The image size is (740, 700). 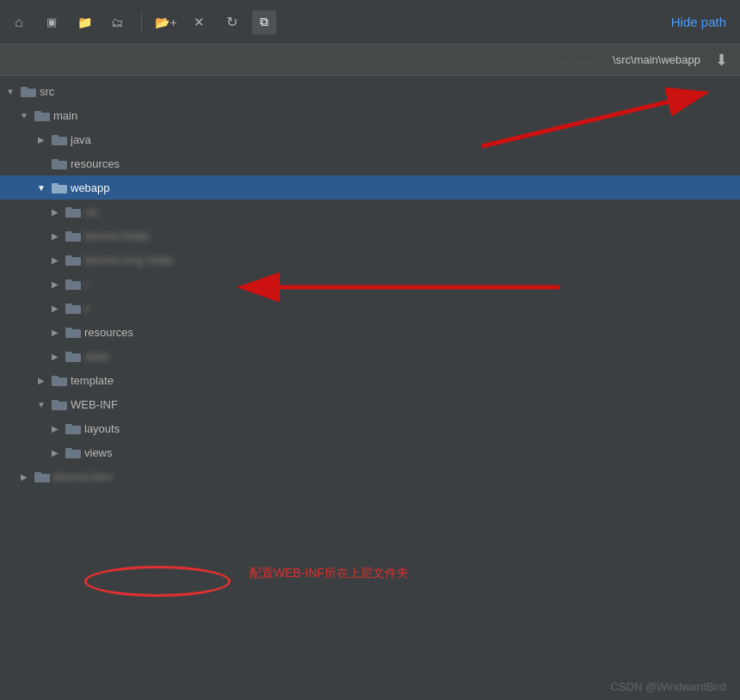 I want to click on tree-item-resources-top: resources, so click(x=370, y=163).